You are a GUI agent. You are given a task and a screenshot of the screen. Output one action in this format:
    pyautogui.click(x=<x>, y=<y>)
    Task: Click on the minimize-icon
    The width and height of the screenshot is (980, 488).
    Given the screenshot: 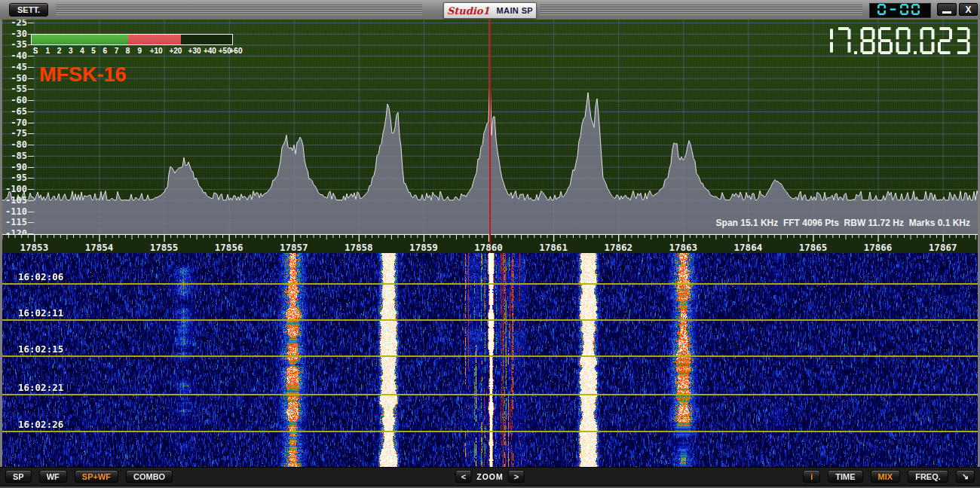 What is the action you would take?
    pyautogui.click(x=947, y=12)
    